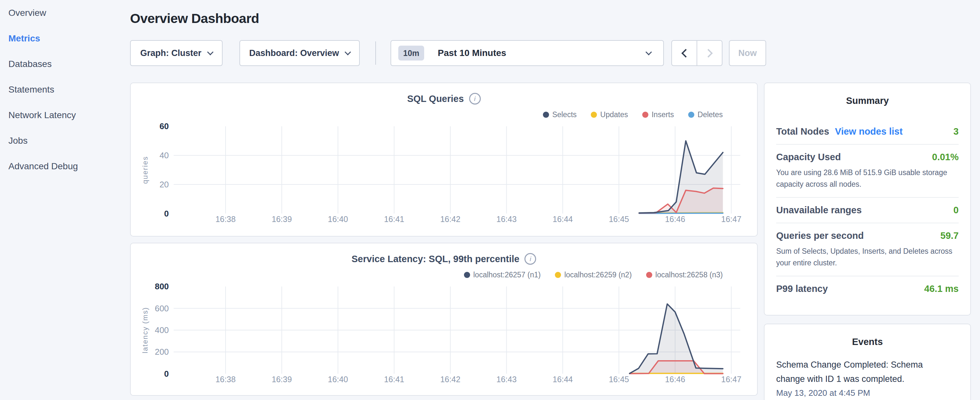 The height and width of the screenshot is (400, 980). What do you see at coordinates (376, 53) in the screenshot?
I see `toolbar-divider` at bounding box center [376, 53].